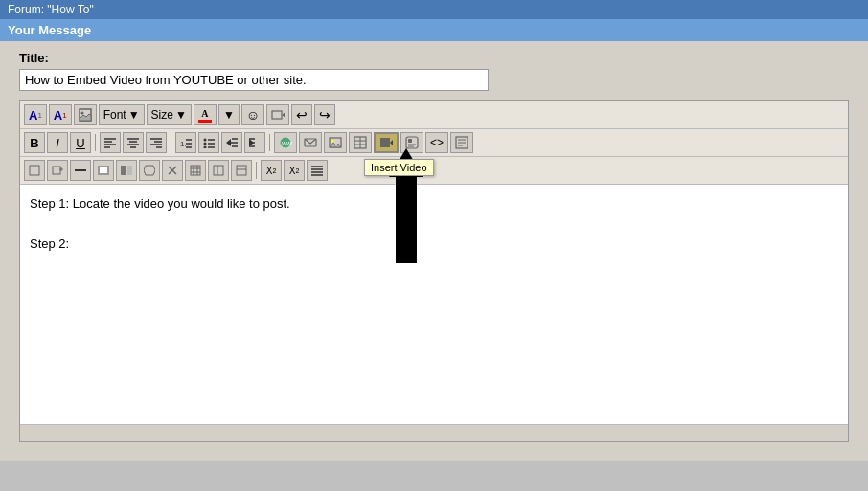 The image size is (868, 491). Describe the element at coordinates (434, 57) in the screenshot. I see `title-label: Title:` at that location.